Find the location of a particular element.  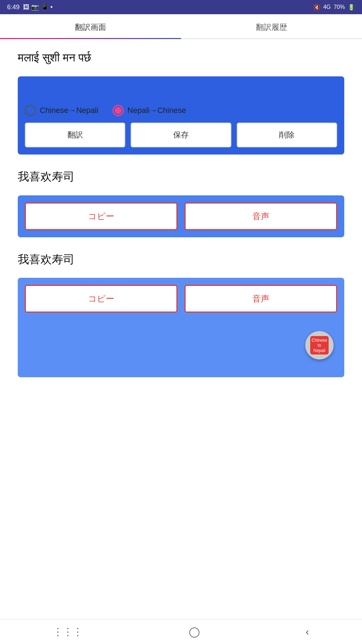

result-text-1: 我喜欢寿司 is located at coordinates (181, 177).